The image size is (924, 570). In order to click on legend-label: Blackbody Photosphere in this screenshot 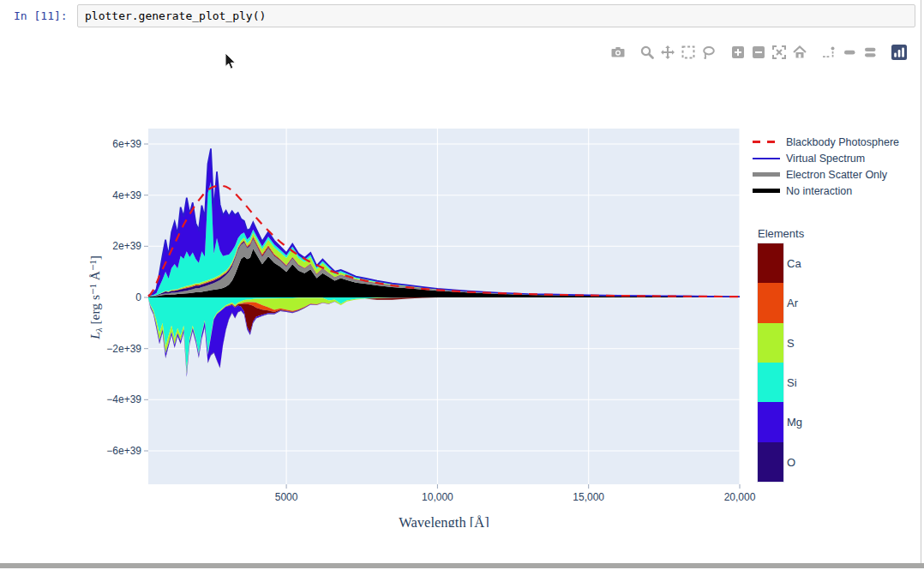, I will do `click(843, 142)`.